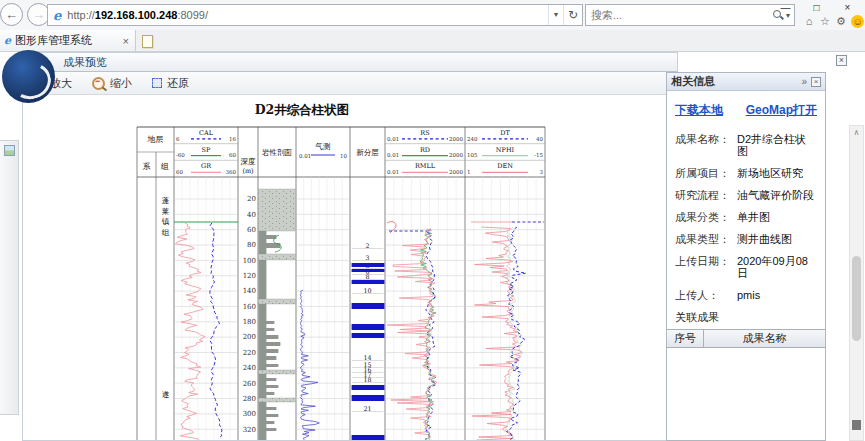  What do you see at coordinates (690, 15) in the screenshot?
I see `search-box: ▾` at bounding box center [690, 15].